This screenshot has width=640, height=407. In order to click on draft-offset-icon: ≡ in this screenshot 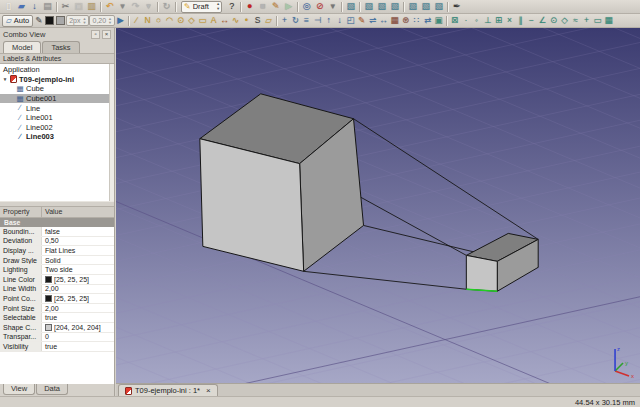, I will do `click(306, 21)`.